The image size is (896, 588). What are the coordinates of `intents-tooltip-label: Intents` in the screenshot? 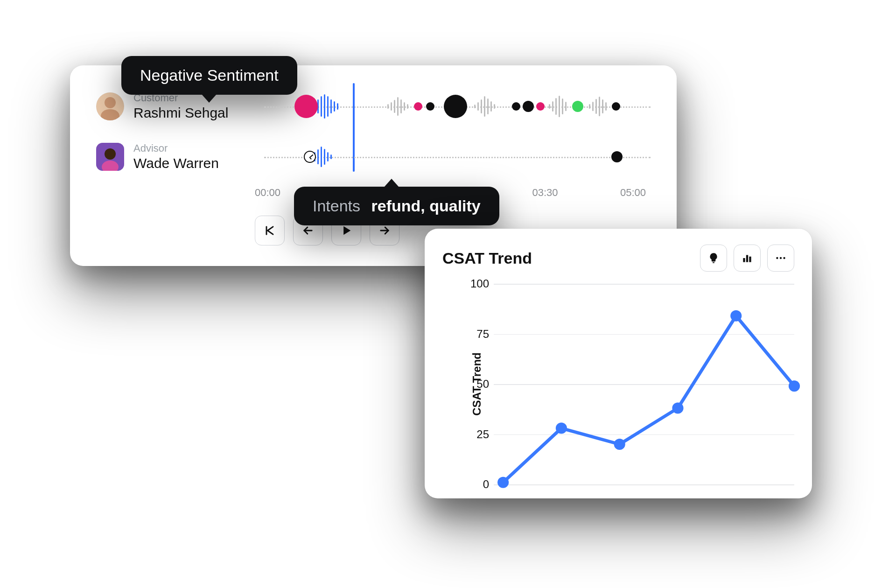 It's located at (336, 206).